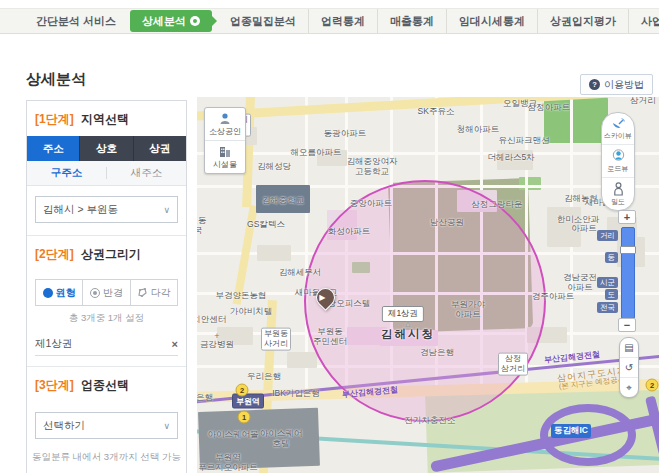 This screenshot has height=473, width=659. Describe the element at coordinates (54, 119) in the screenshot. I see `step1-badge: [1단계]` at that location.